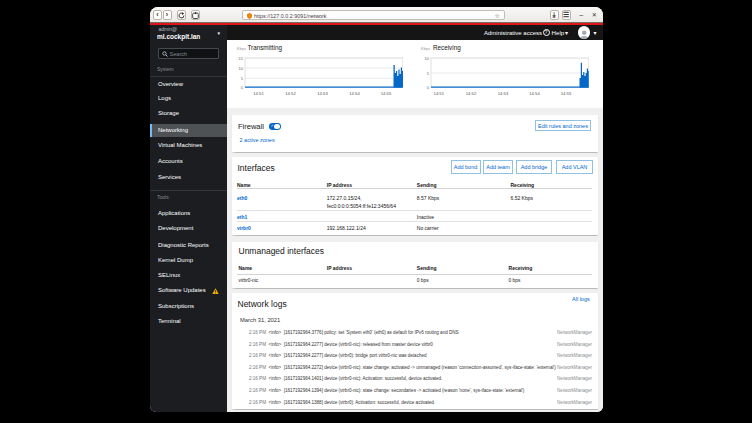 This screenshot has height=423, width=752. I want to click on svg-text: Transmitting, so click(266, 48).